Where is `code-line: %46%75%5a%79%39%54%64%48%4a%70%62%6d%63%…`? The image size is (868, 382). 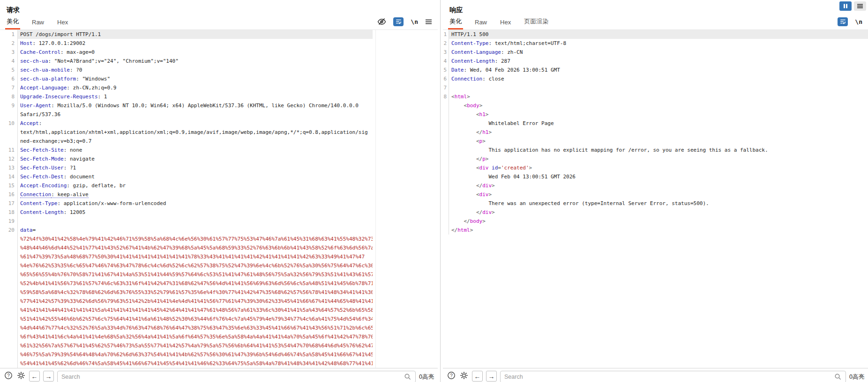
code-line: %46%75%5a%79%39%54%64%48%4a%70%62%6d%63%… is located at coordinates (219, 355).